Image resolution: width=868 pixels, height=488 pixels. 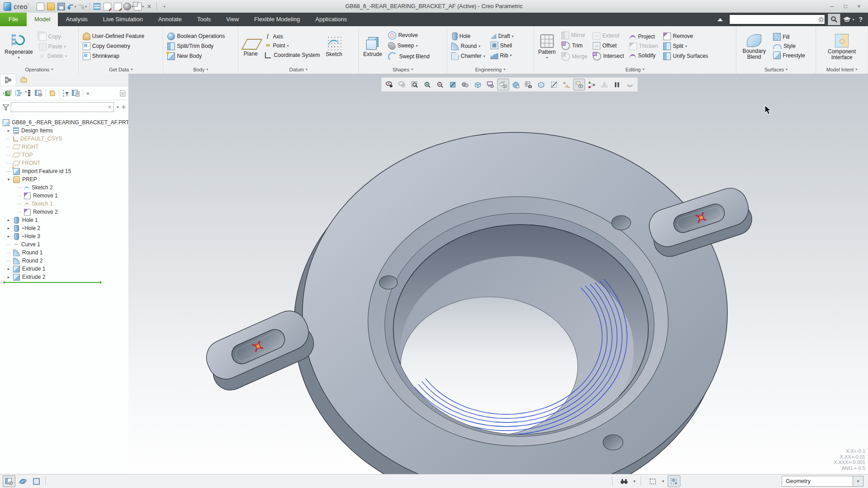 What do you see at coordinates (292, 37) in the screenshot?
I see `axis-button: Axis` at bounding box center [292, 37].